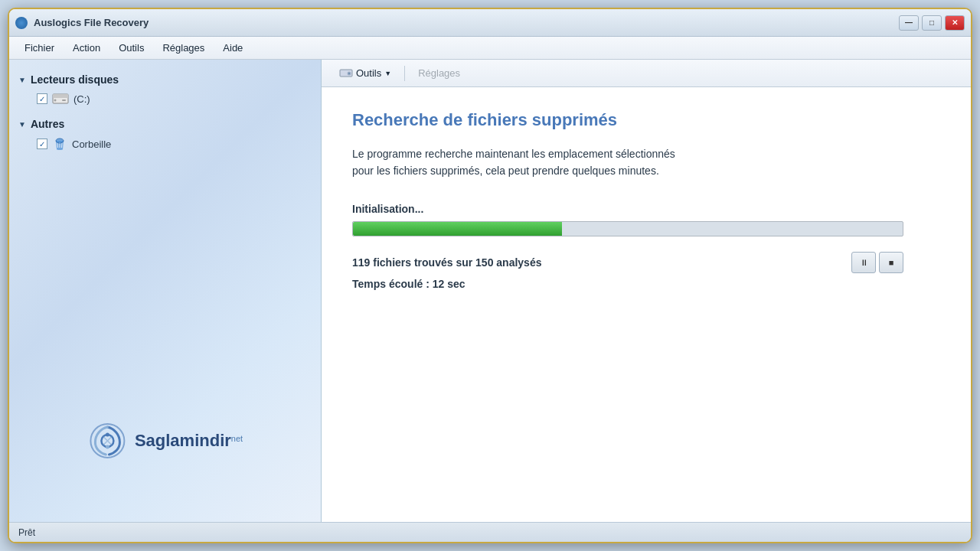 This screenshot has width=980, height=551. What do you see at coordinates (864, 262) in the screenshot?
I see `pause-button: ⏸` at bounding box center [864, 262].